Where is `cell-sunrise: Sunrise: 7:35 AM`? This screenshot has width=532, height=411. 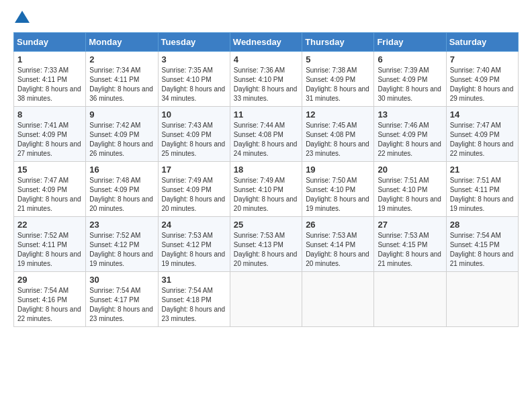
cell-sunrise: Sunrise: 7:35 AM is located at coordinates (187, 70).